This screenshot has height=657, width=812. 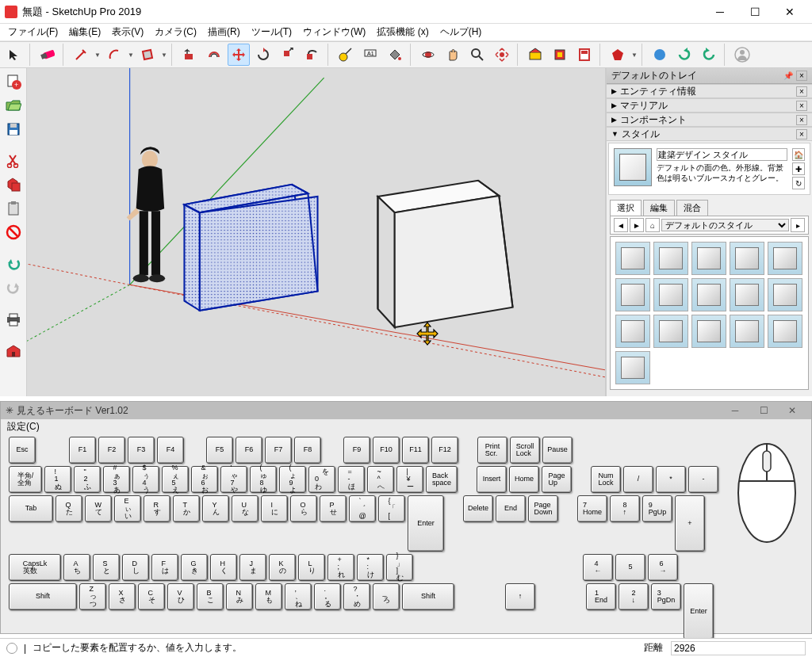 I want to click on line-dropdown-icon: ▼, so click(x=98, y=55).